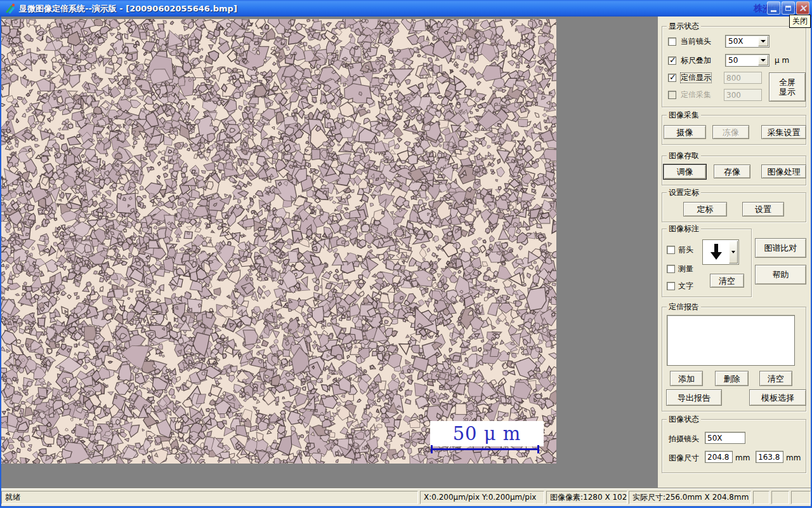 The width and height of the screenshot is (812, 508). Describe the element at coordinates (671, 269) in the screenshot. I see `measure-checkbox` at that location.